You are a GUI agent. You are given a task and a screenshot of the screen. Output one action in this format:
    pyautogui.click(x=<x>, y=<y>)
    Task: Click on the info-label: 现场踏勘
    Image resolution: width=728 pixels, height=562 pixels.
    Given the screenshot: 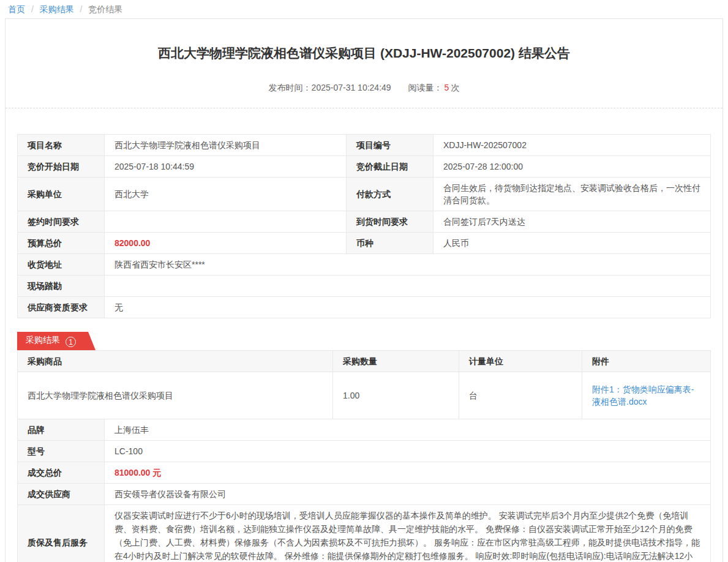 What is the action you would take?
    pyautogui.click(x=61, y=287)
    